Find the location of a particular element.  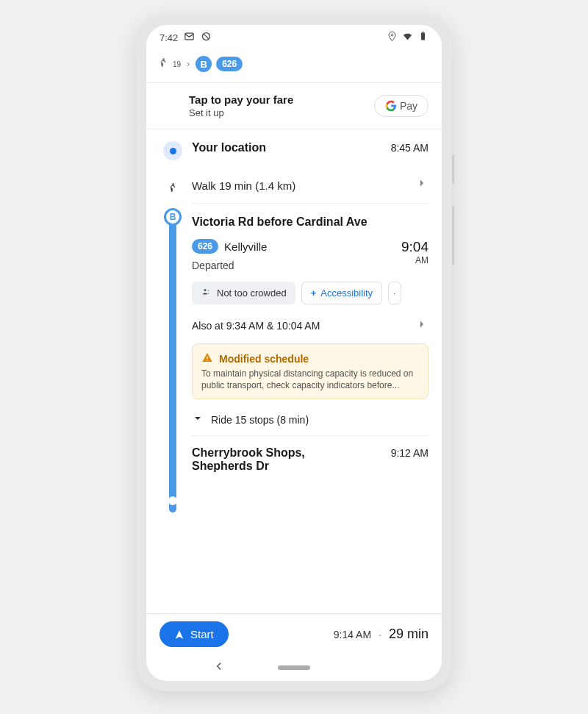

also-at-row: Also at 9:34 AM & 10:04 AM is located at coordinates (310, 324).